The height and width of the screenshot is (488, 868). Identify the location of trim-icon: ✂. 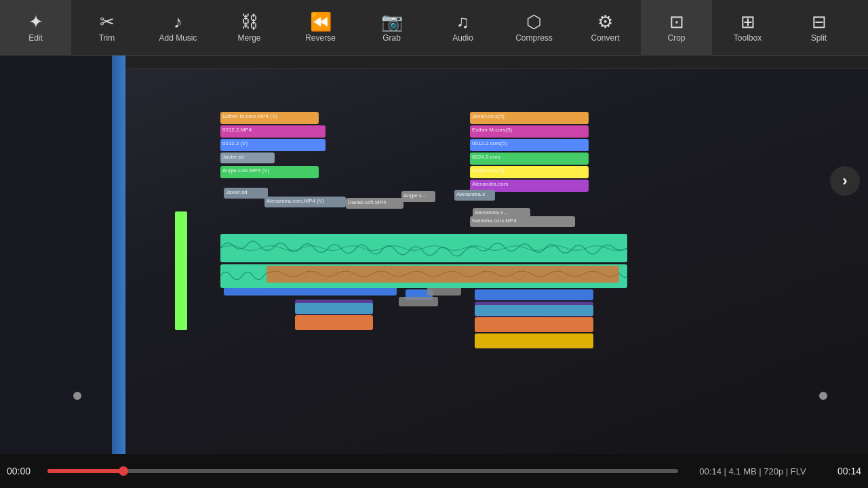
(107, 22).